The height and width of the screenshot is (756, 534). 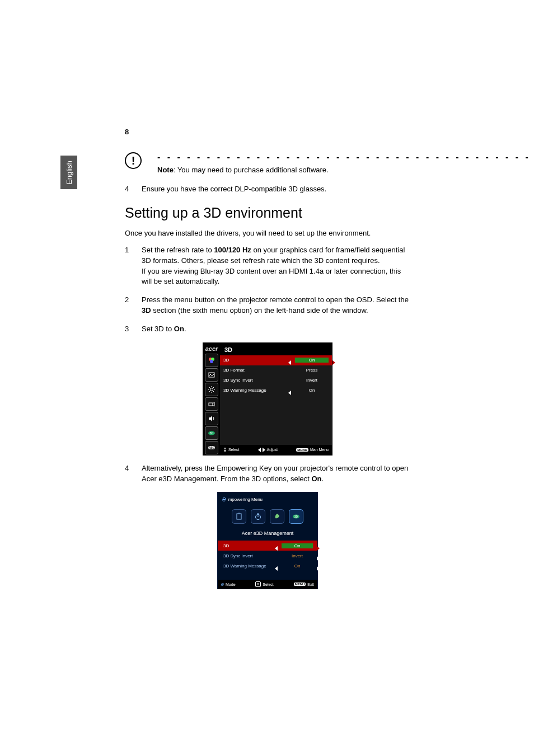 What do you see at coordinates (276, 349) in the screenshot?
I see `osd-title: 3D` at bounding box center [276, 349].